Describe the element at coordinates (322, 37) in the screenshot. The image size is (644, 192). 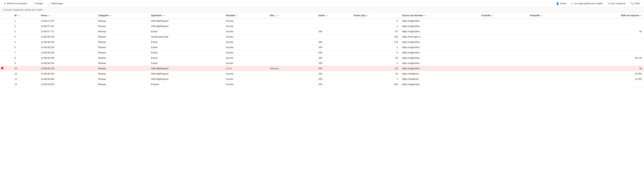
I see `table-row: 414:58:48.106RéseauAssetLoad.ScriptSuccè…` at that location.